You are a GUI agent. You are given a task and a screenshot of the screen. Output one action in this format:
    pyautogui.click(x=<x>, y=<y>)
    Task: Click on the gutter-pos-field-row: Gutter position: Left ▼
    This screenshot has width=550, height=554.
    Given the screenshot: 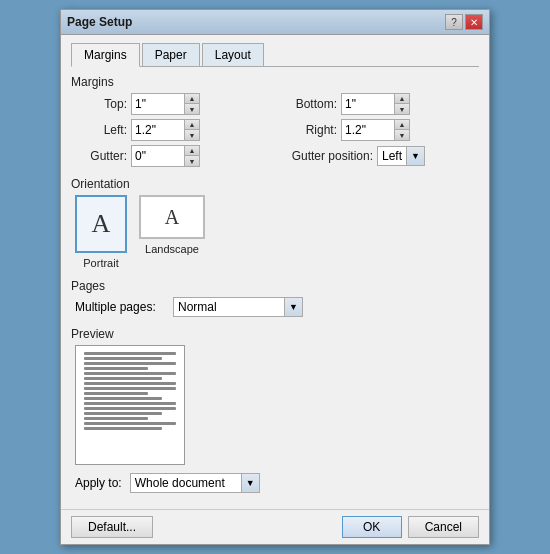 What is the action you would take?
    pyautogui.click(x=382, y=156)
    